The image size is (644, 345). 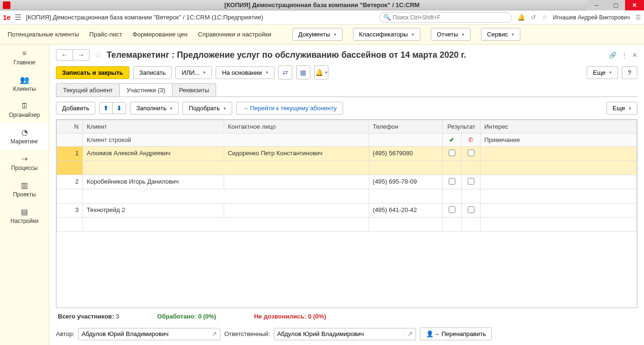 I want to click on main-menu: Потенциальные клиенты Прайс-лист Формиро…, so click(x=322, y=35).